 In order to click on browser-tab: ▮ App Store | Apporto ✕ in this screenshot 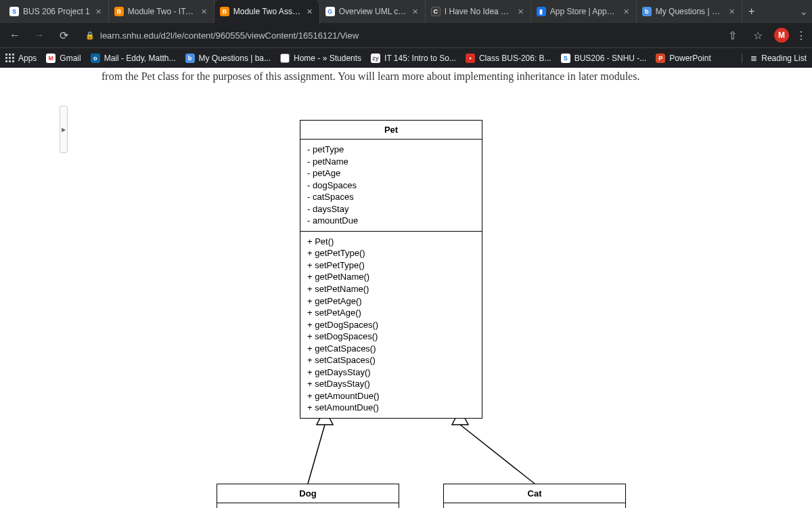, I will do `click(584, 12)`.